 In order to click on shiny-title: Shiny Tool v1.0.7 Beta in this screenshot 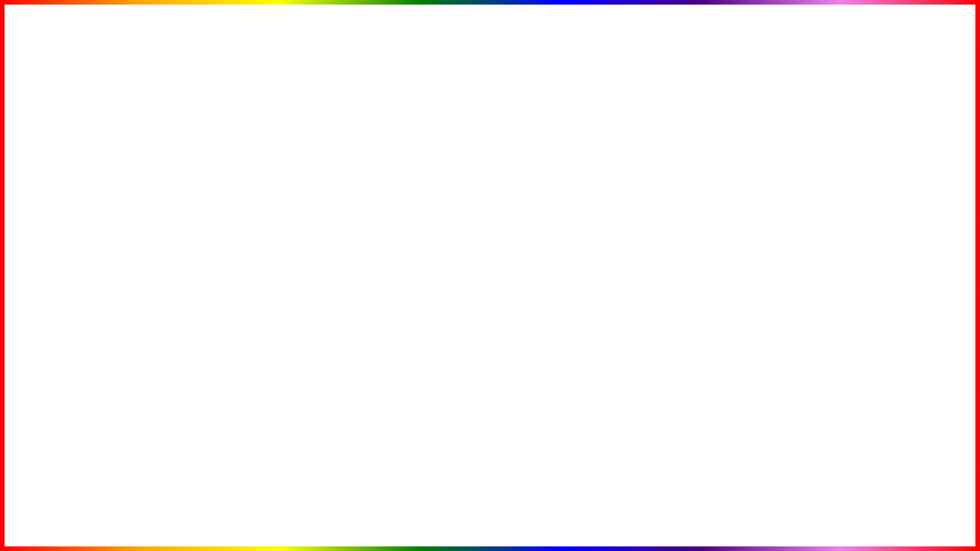, I will do `click(81, 234)`.